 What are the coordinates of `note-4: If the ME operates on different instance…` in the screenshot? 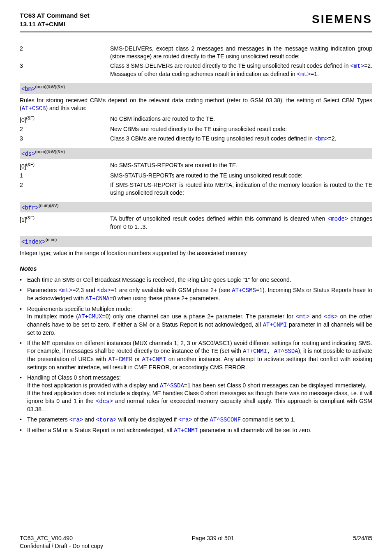 It's located at (196, 355).